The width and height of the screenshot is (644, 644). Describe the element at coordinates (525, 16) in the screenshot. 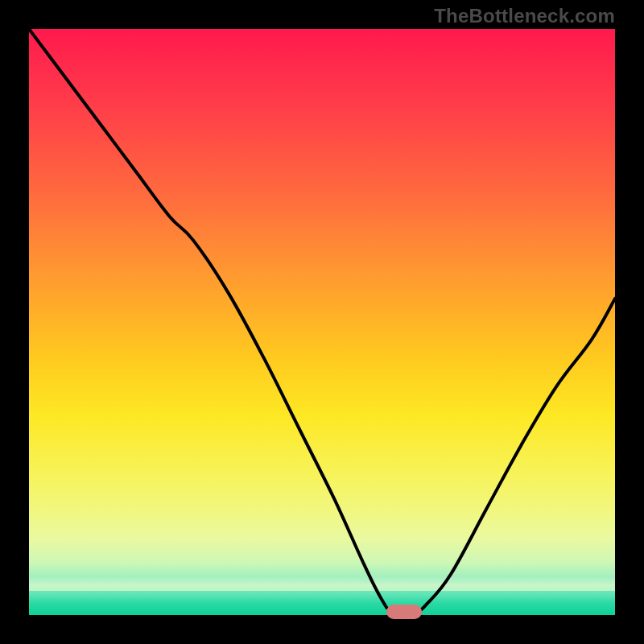

I see `watermark-text: TheBottleneck.com` at that location.